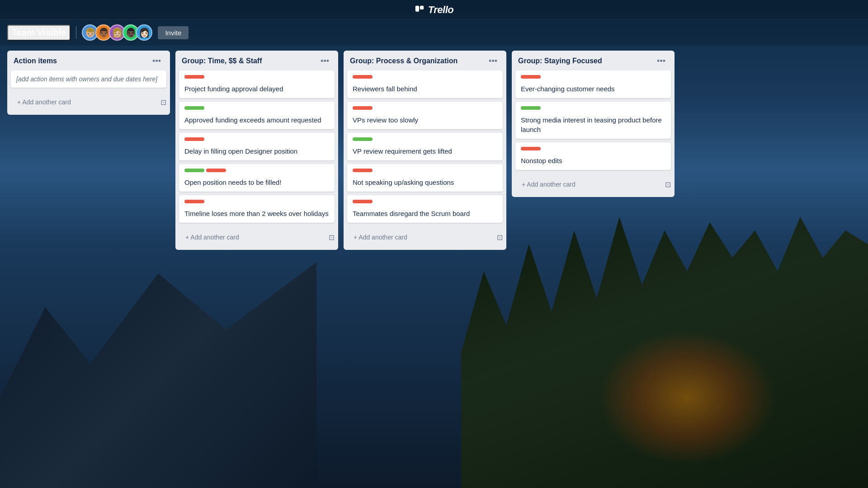  Describe the element at coordinates (542, 161) in the screenshot. I see `card-text-edits: Nonstop edits` at that location.